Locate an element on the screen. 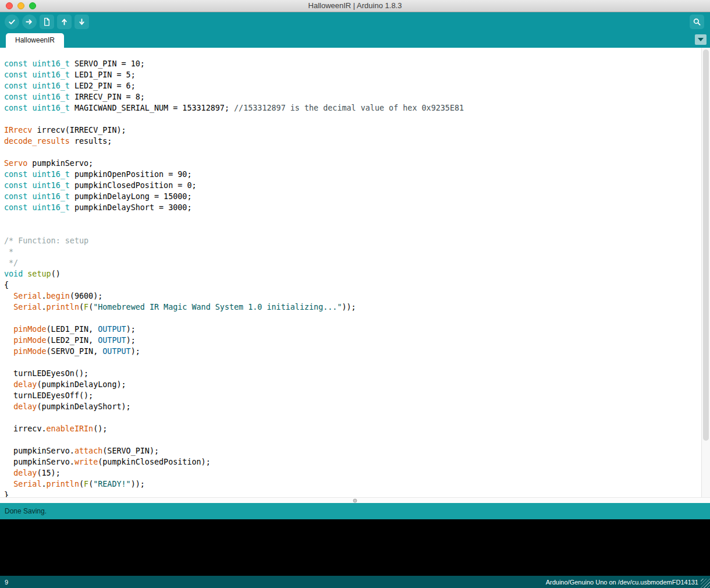 This screenshot has height=588, width=710. open-button is located at coordinates (64, 22).